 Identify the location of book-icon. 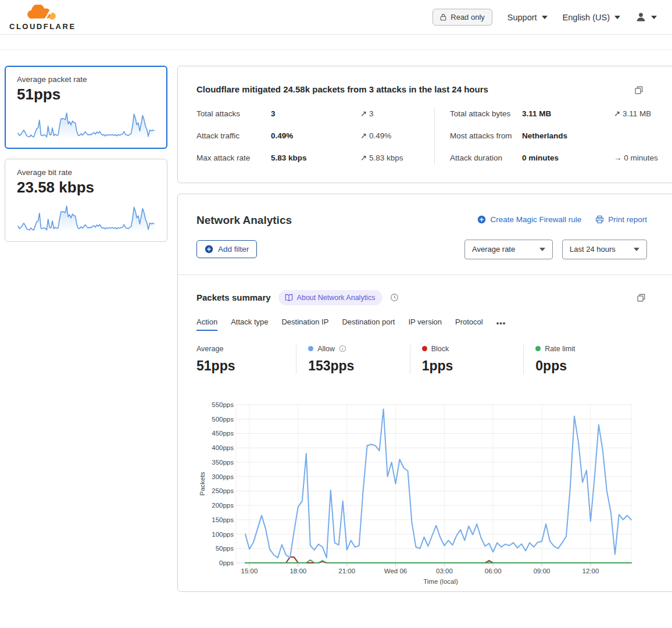
(289, 298).